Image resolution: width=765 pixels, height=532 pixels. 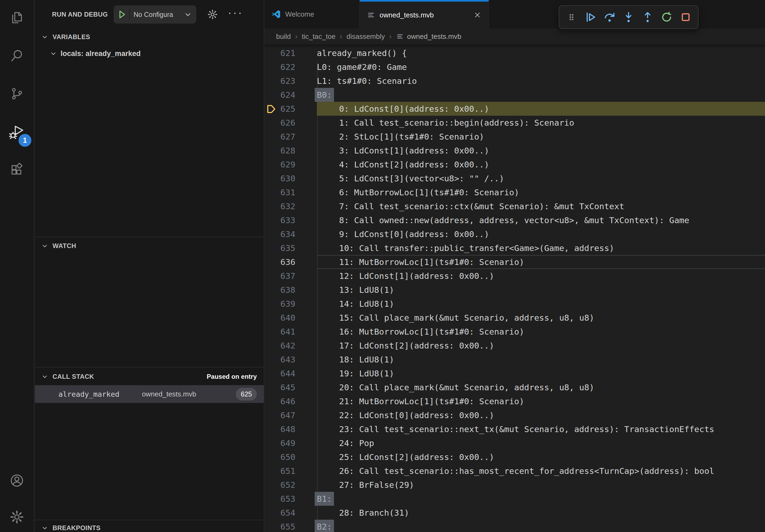 What do you see at coordinates (236, 15) in the screenshot?
I see `more-actions-icon: ···` at bounding box center [236, 15].